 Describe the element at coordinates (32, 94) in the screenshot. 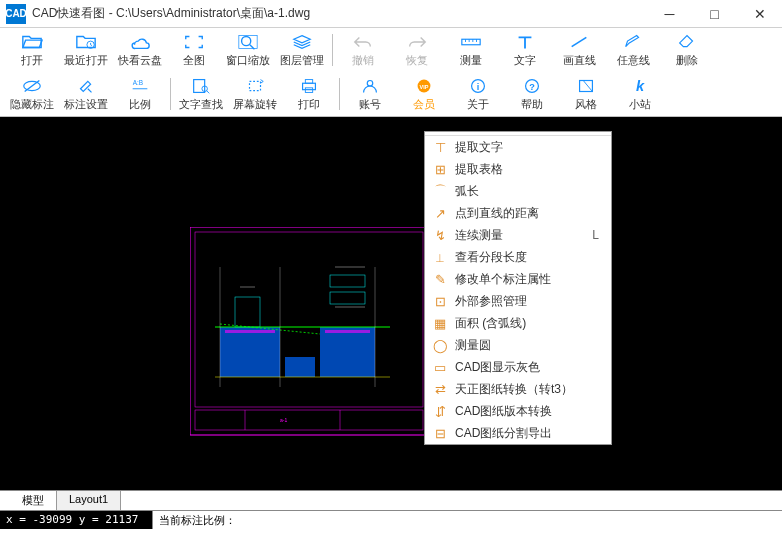

I see `hide-annotation-button: 隐藏标注` at that location.